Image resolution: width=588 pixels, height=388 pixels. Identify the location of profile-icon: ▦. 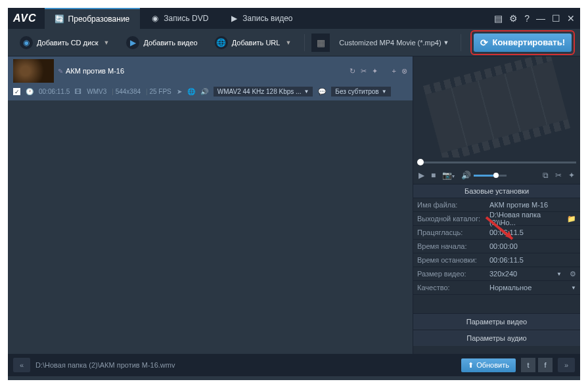
(321, 43).